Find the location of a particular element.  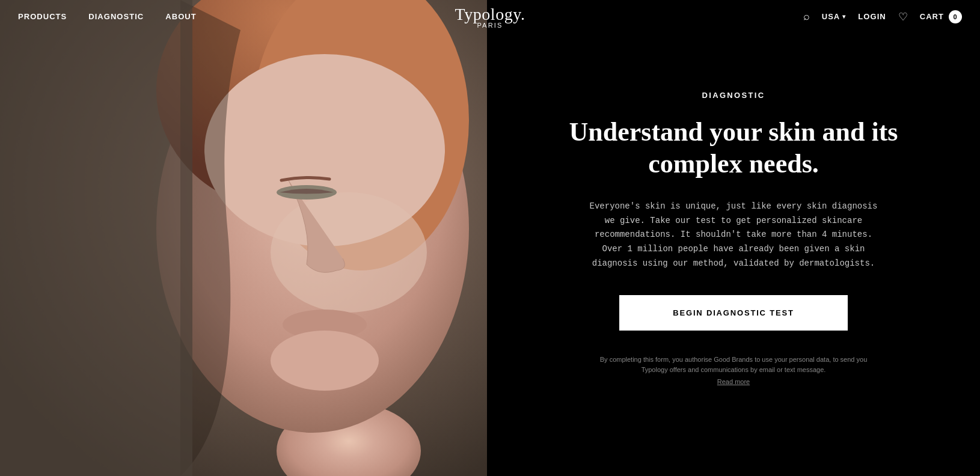

disclaimer-text: By completing this form, you authorise G… is located at coordinates (733, 365).